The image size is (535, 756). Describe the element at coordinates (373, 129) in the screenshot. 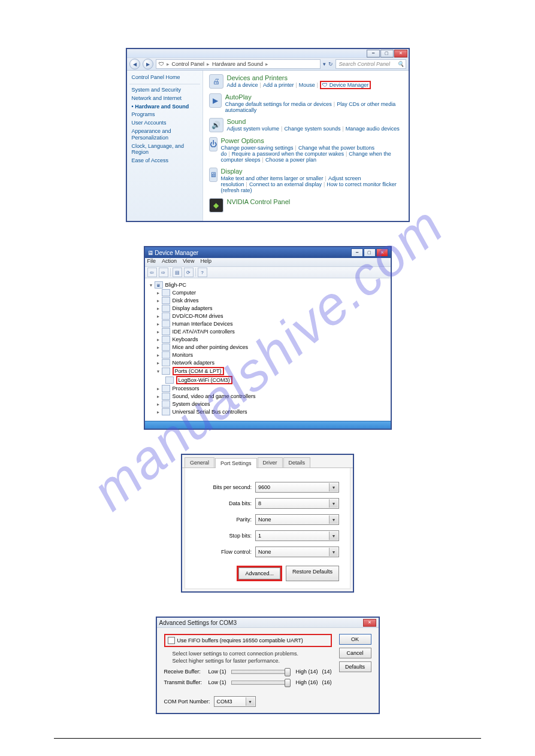

I see `category-link: Manage audio devices` at that location.